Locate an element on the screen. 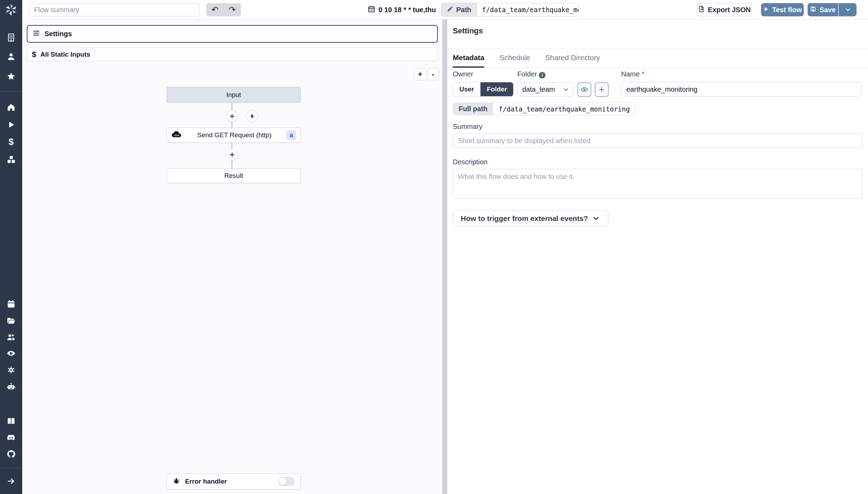 This screenshot has height=494, width=868. undo-button: ↶ is located at coordinates (215, 10).